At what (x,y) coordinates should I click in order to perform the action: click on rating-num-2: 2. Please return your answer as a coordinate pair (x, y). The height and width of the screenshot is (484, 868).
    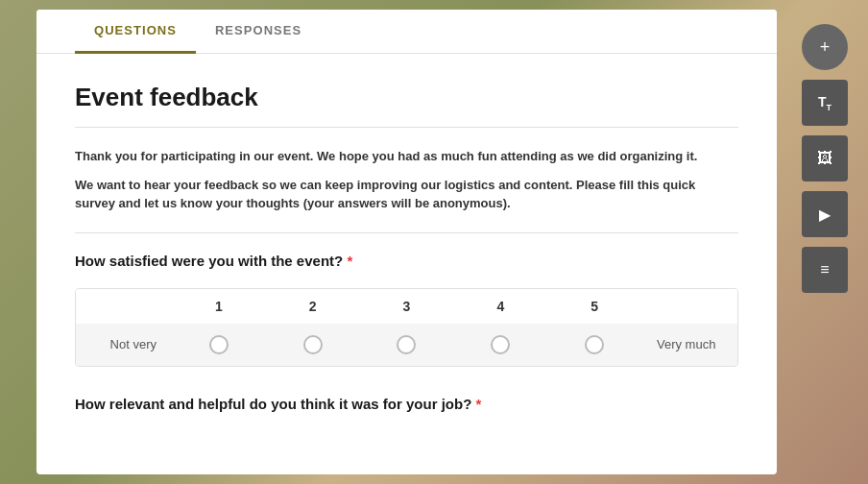
    Looking at the image, I should click on (313, 306).